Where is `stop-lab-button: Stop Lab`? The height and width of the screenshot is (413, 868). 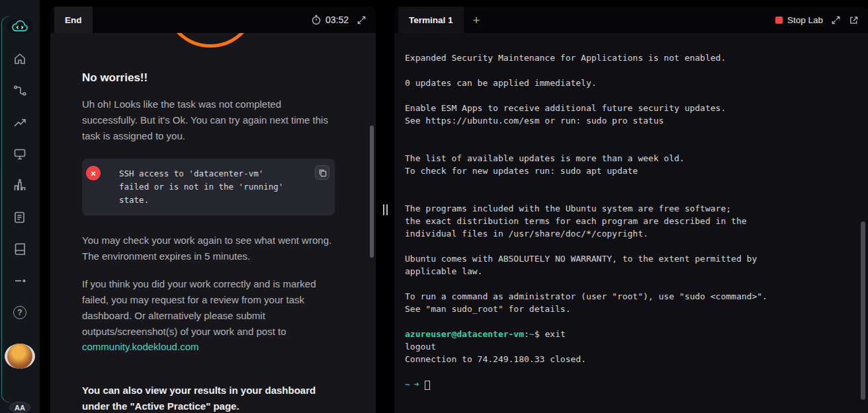
stop-lab-button: Stop Lab is located at coordinates (799, 20).